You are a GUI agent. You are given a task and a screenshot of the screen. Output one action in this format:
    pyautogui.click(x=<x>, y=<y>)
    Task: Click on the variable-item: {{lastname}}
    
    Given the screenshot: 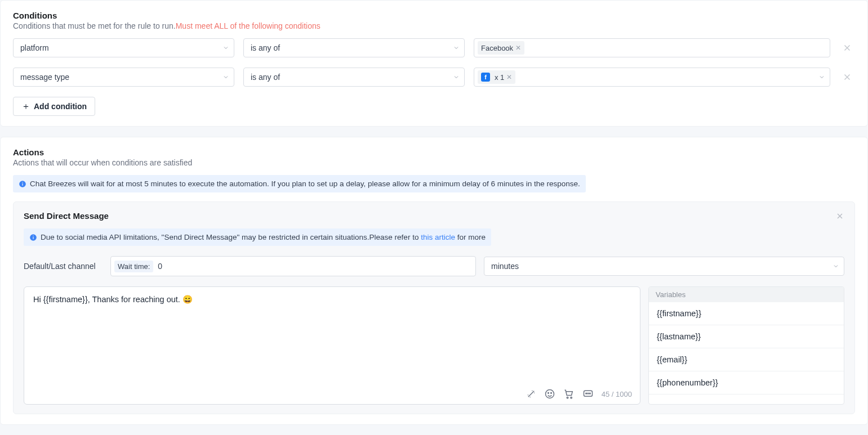 What is the action you would take?
    pyautogui.click(x=746, y=337)
    